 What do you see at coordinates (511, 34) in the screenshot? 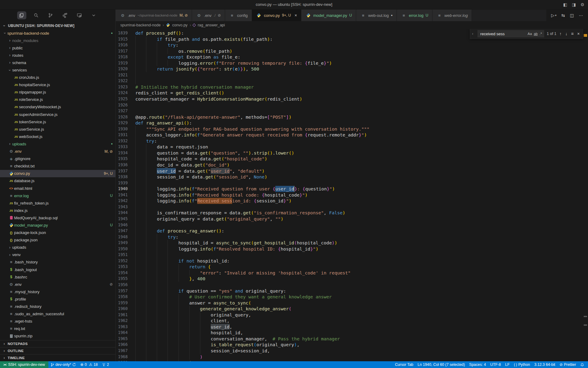
I see `find-input: received sess Aa ab .*` at bounding box center [511, 34].